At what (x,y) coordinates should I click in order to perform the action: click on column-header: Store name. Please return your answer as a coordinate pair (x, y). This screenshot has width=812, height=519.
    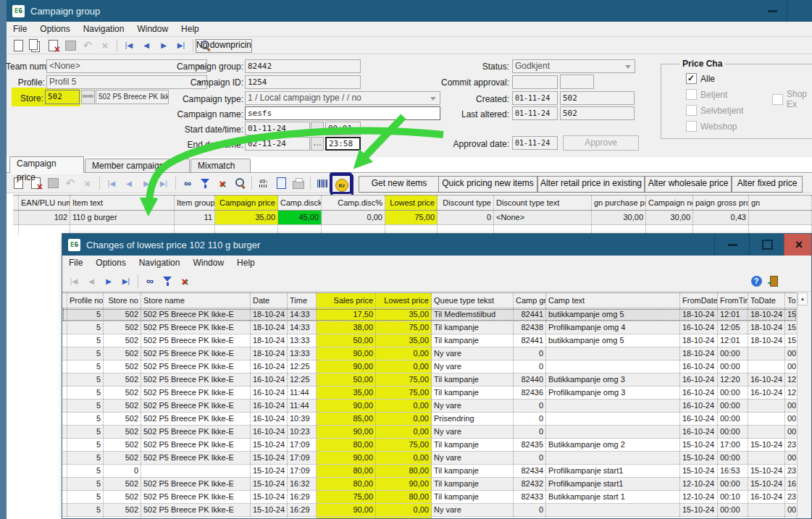
    Looking at the image, I should click on (196, 300).